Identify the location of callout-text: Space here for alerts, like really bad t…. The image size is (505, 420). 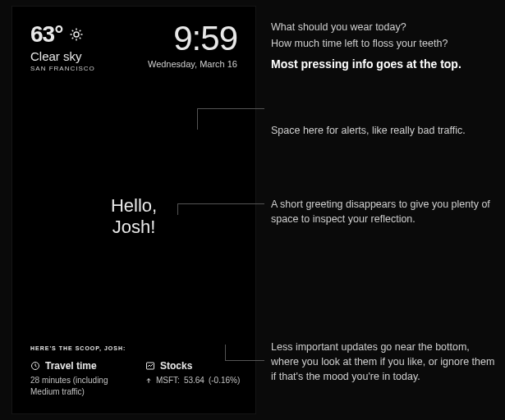
(384, 130).